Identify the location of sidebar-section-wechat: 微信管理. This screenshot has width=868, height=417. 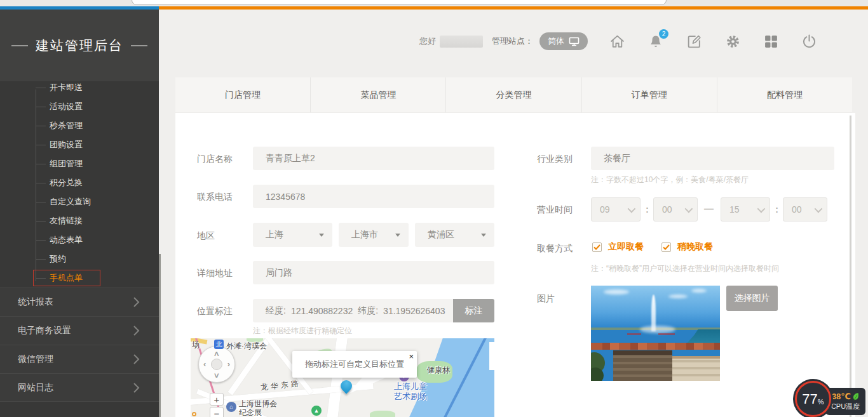
(79, 359).